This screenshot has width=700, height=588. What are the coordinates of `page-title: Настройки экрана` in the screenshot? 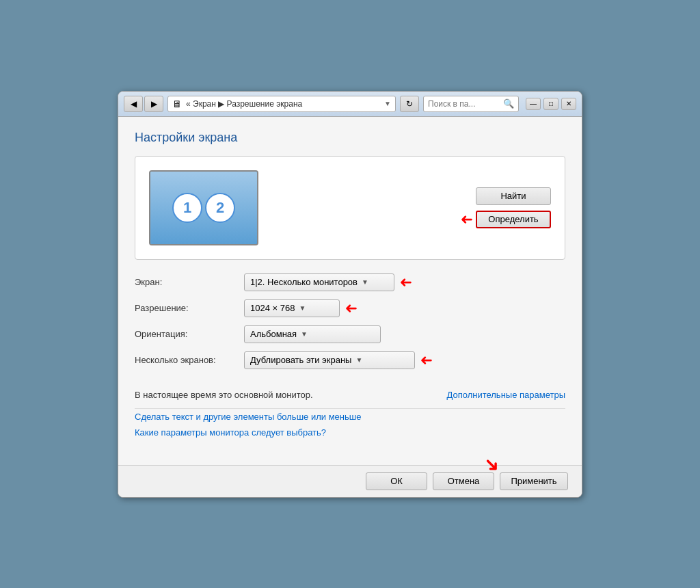 It's located at (350, 138).